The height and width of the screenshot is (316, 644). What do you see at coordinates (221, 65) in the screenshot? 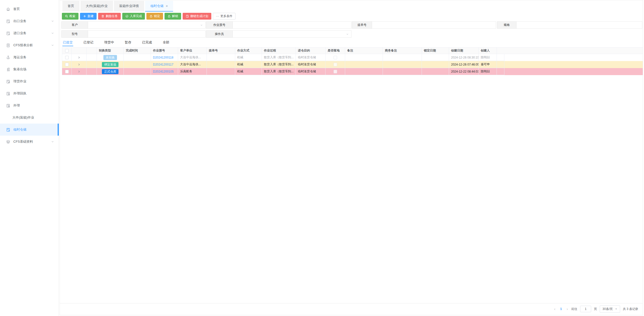
I see `bl-no-cell` at bounding box center [221, 65].